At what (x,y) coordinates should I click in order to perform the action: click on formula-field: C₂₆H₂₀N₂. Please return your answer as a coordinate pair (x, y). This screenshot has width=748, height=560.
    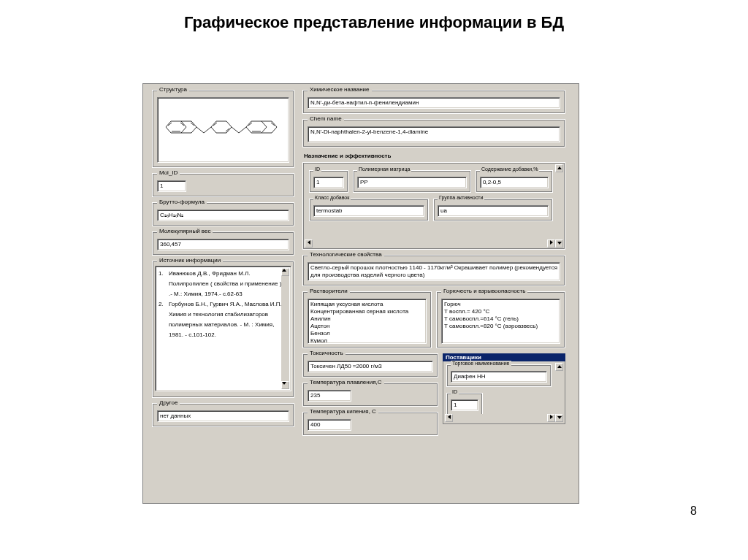
    Looking at the image, I should click on (224, 215).